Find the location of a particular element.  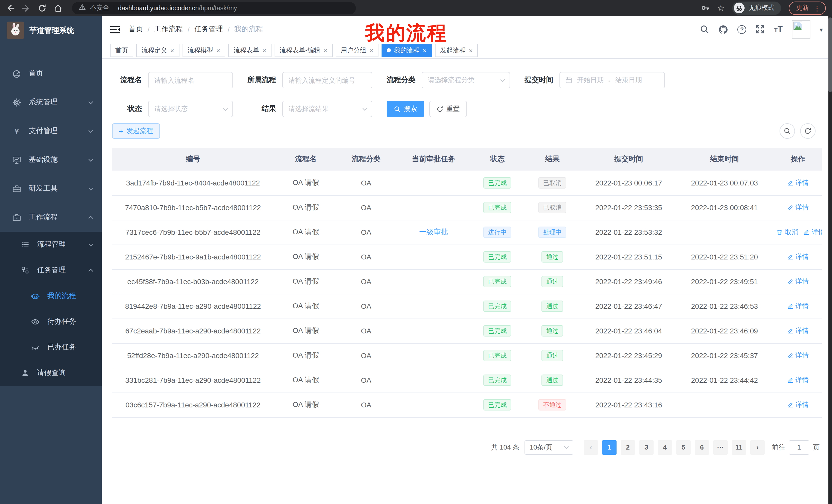

category-select: 请选择流程分类 is located at coordinates (466, 80).